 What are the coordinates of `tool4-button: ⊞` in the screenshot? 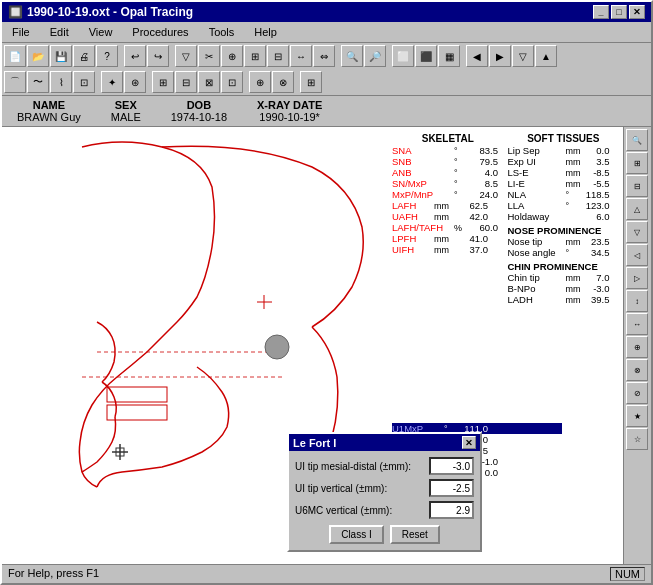 It's located at (255, 56).